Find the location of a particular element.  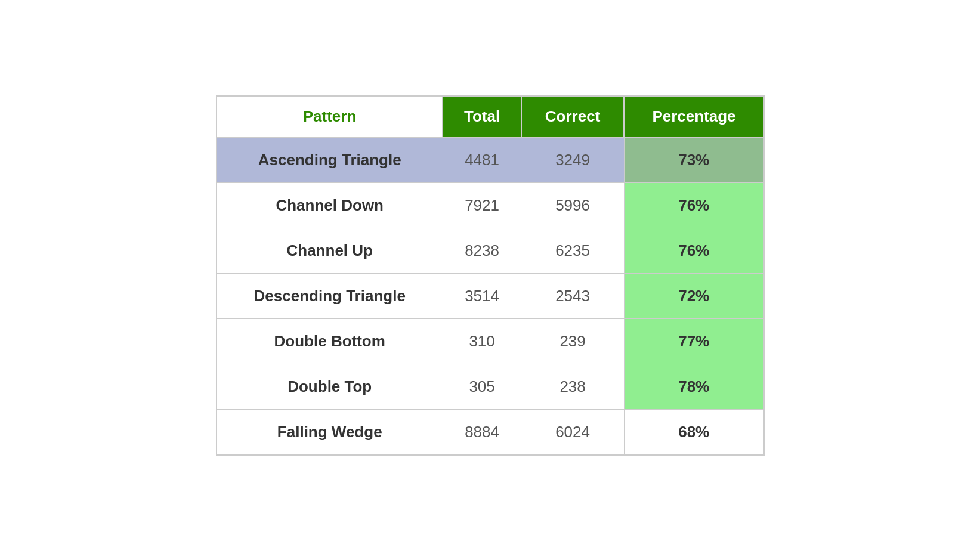

table-row: Falling Wedge8884602468% is located at coordinates (490, 433).